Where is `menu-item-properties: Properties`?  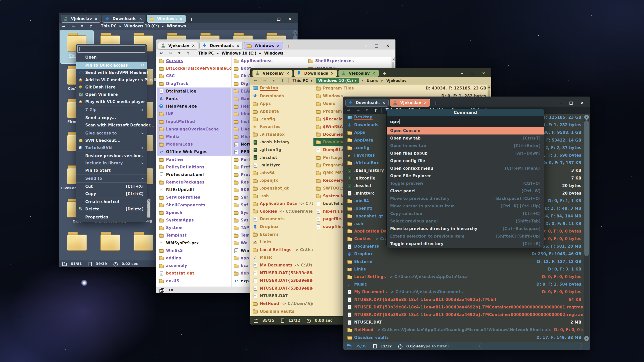 menu-item-properties: Properties is located at coordinates (111, 217).